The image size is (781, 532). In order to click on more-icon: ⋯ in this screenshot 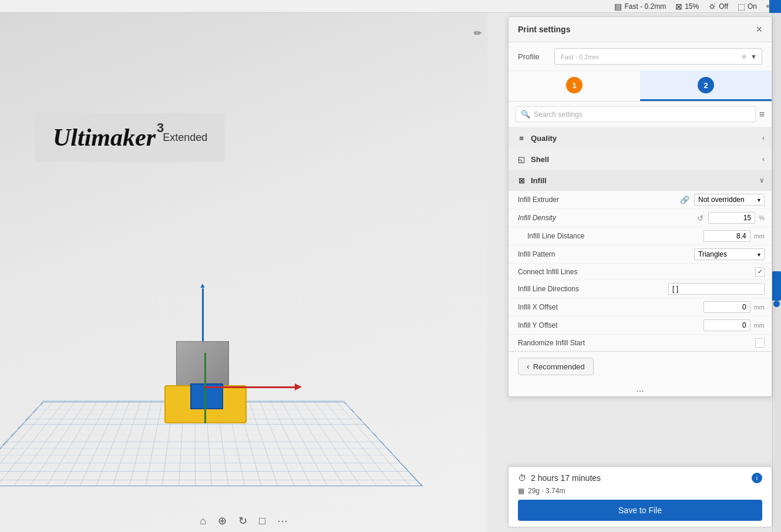, I will do `click(282, 521)`.